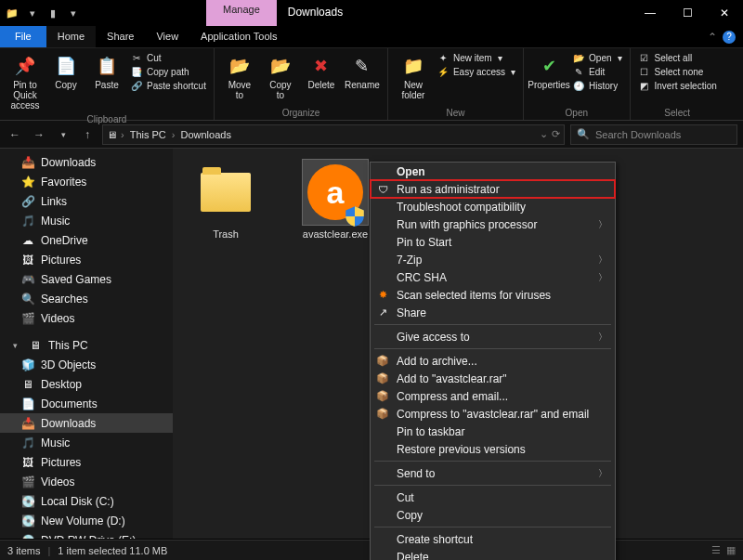 The width and height of the screenshot is (743, 560). What do you see at coordinates (168, 85) in the screenshot?
I see `paste-shortcut-button: 🔗Paste shortcut` at bounding box center [168, 85].